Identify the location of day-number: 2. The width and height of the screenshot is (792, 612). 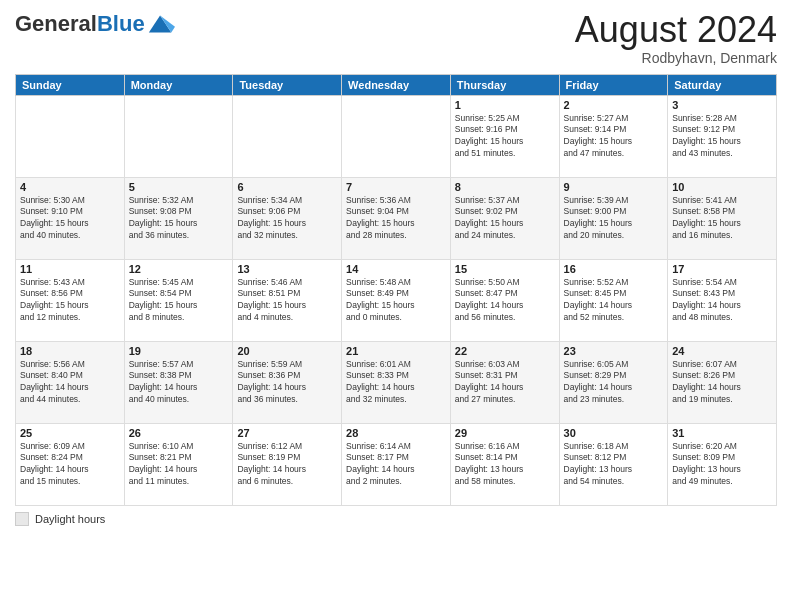
(614, 105).